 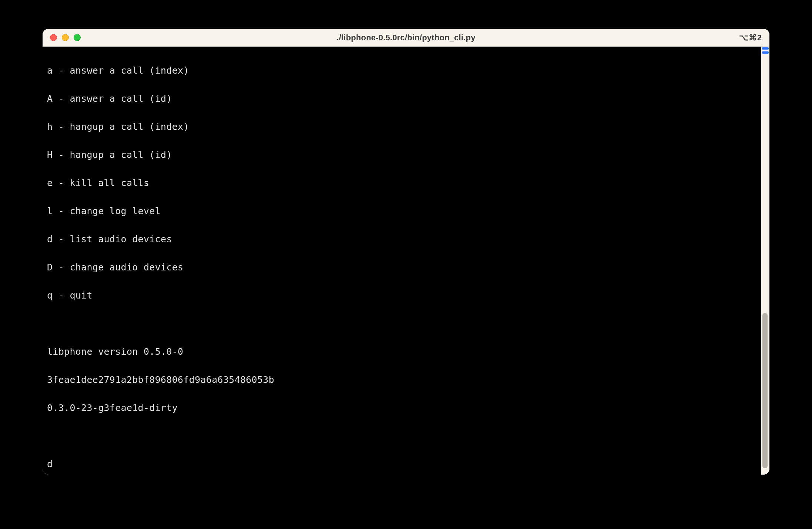 I want to click on window-titlebar: ./libphone-0.5.0rc/bin/python_cli.py ⌥⌘2, so click(x=406, y=38).